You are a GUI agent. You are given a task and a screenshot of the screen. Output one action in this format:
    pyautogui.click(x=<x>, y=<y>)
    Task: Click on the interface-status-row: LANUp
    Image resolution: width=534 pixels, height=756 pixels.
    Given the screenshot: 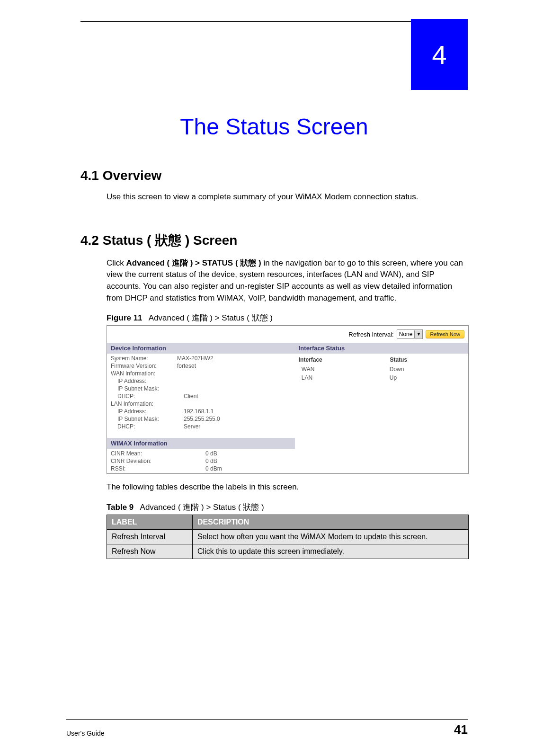 What is the action you would take?
    pyautogui.click(x=382, y=378)
    